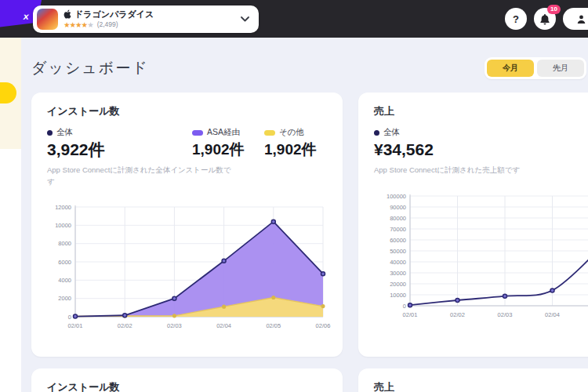 The width and height of the screenshot is (588, 392). I want to click on app-selector-dropdown: ドラゴンパラダイス ★★★★★ (2,499), so click(146, 19).